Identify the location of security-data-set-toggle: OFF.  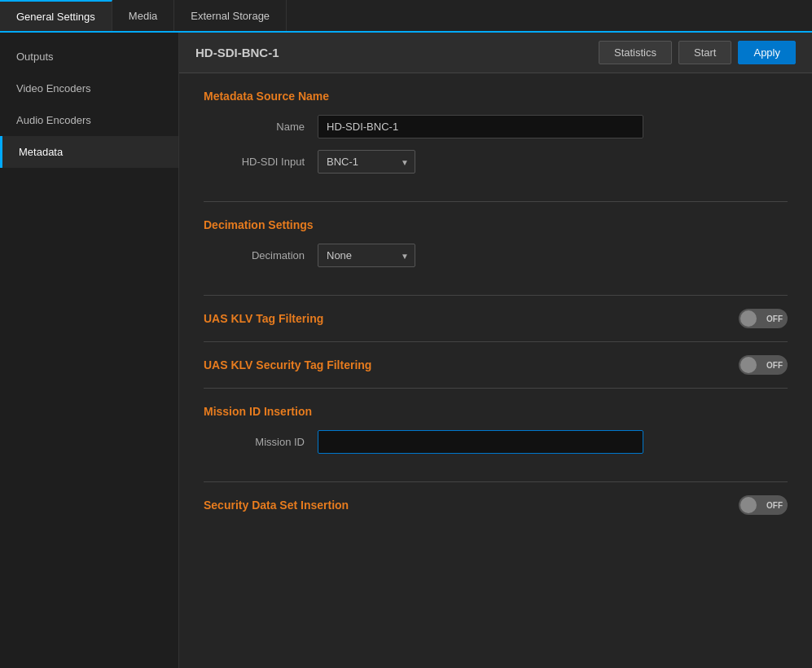
(763, 505).